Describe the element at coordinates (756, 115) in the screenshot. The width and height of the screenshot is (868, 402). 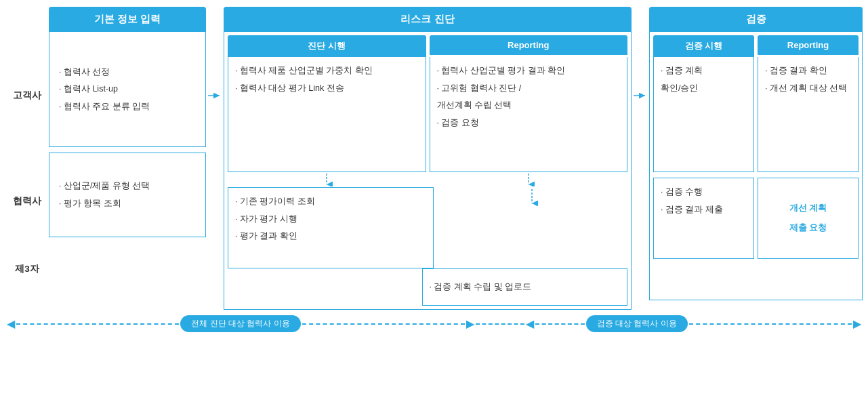
I see `verify-customer-row: · 검증 계획 확인/승인 · 검증 결과 확인 · 개선 계획 대상 선택` at that location.